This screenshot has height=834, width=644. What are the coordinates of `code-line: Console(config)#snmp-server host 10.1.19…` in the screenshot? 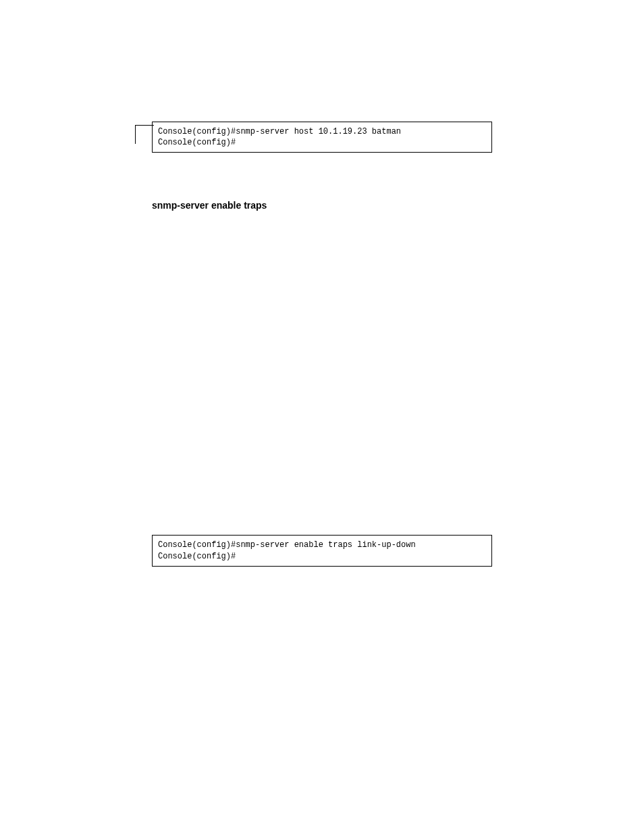 It's located at (279, 132).